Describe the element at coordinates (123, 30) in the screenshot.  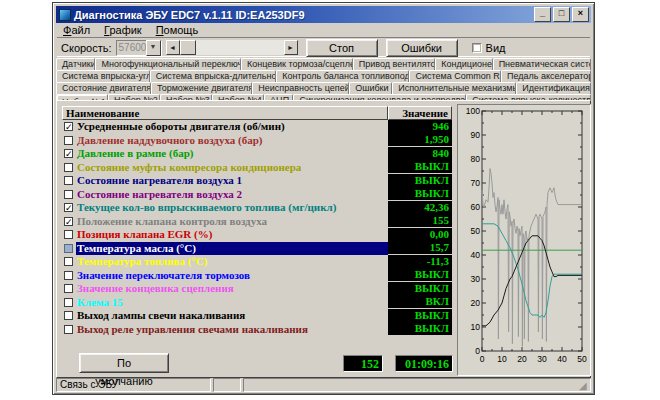
I see `menu-item: График` at that location.